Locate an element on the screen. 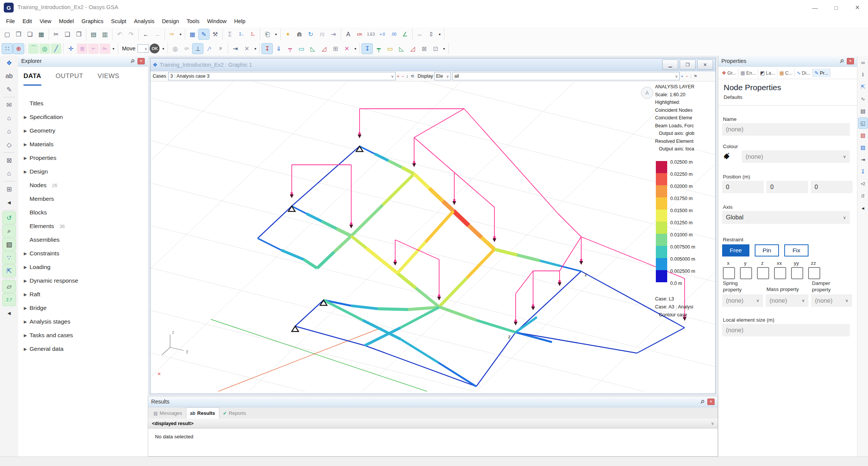  add-node-icon: ⊕ is located at coordinates (19, 48).